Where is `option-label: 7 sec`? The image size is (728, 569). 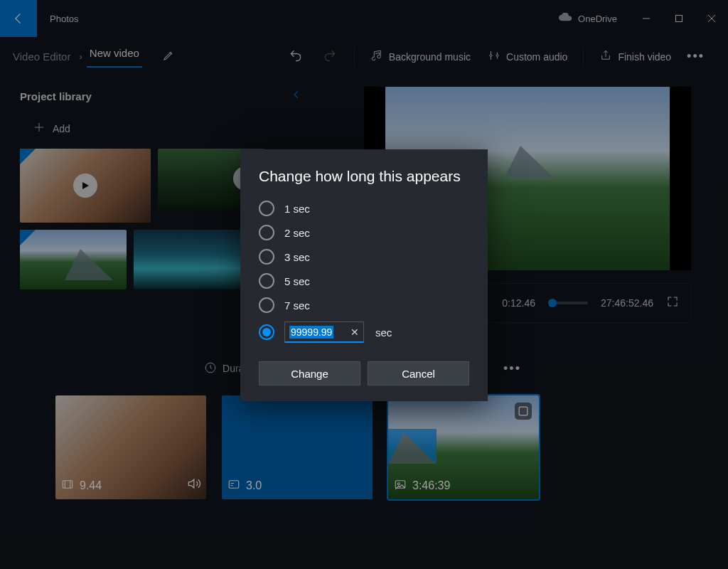 option-label: 7 sec is located at coordinates (297, 306).